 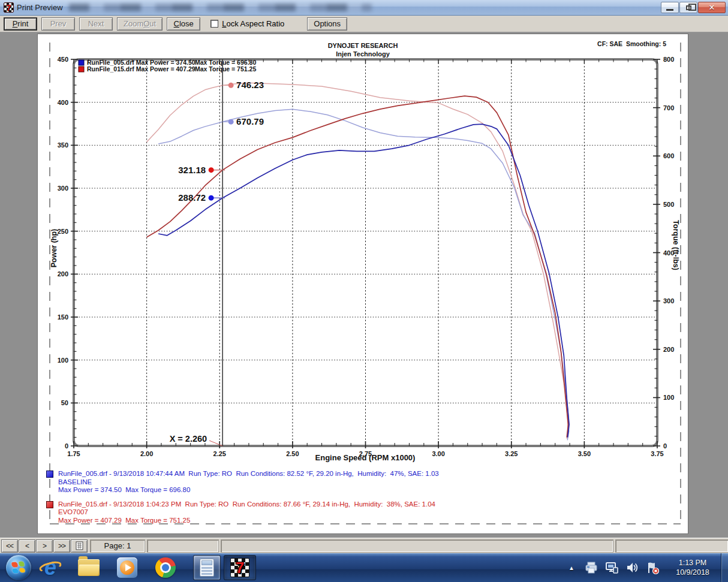 I want to click on clock-date: 10/9/2018, so click(x=693, y=572).